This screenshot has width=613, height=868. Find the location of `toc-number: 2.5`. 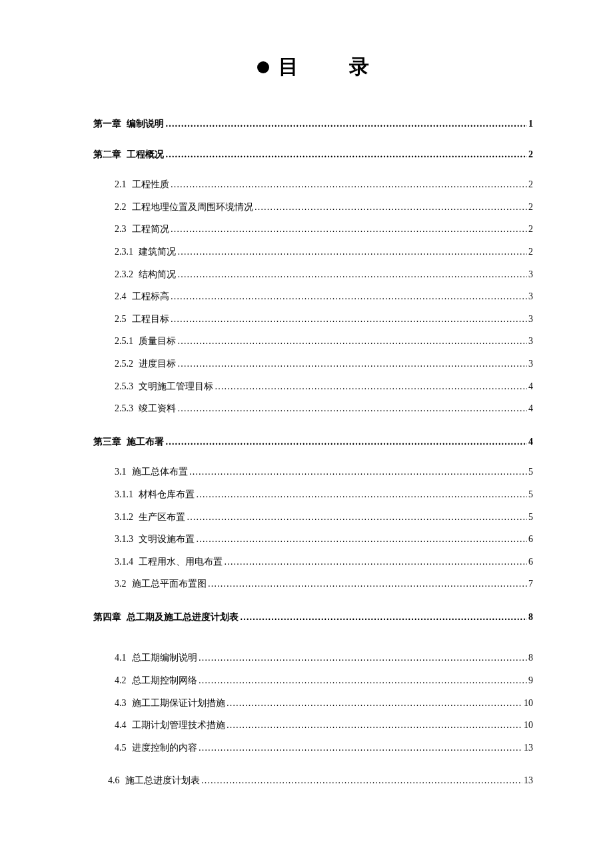

toc-number: 2.5 is located at coordinates (121, 319).